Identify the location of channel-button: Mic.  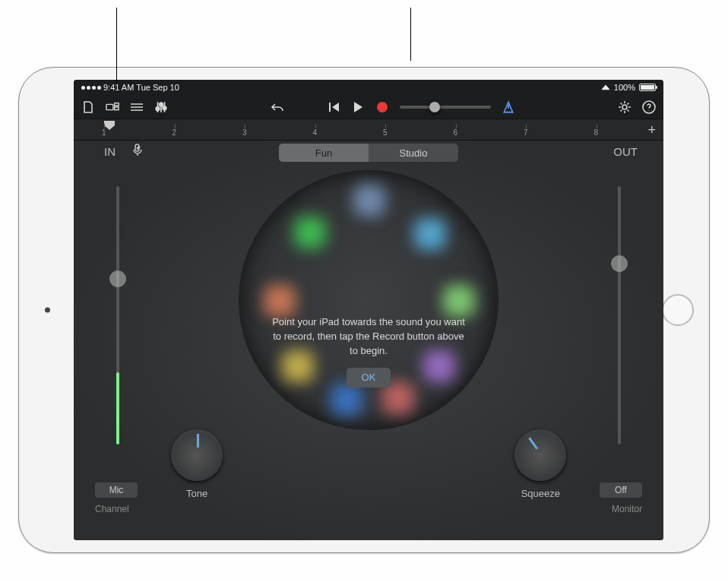
(116, 490).